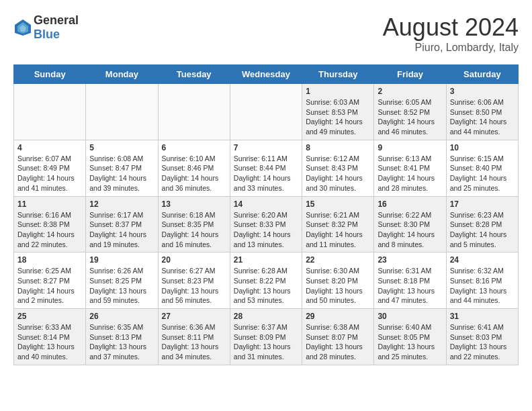  Describe the element at coordinates (266, 286) in the screenshot. I see `cell-content: Sunrise: 6:28 AMSunset: 8:22 PMDaylight:…` at that location.